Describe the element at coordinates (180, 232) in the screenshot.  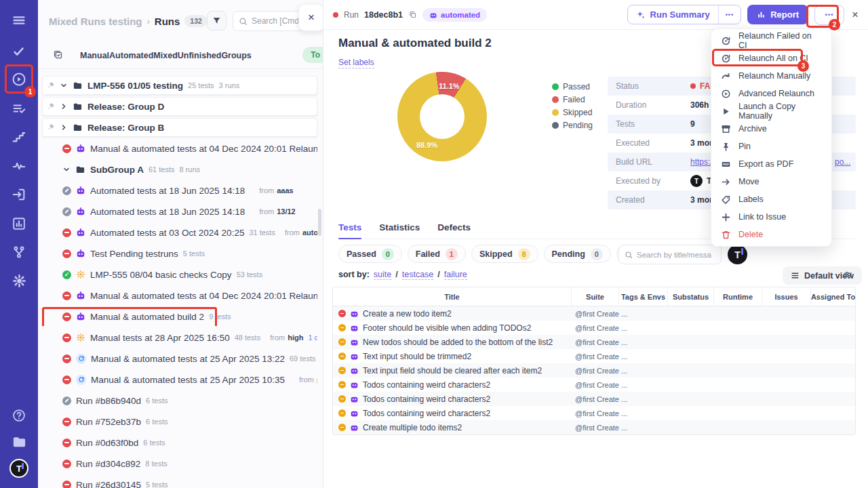
I see `list-item: Automated tests at 03 Oct 2024 20:25 31 …` at that location.